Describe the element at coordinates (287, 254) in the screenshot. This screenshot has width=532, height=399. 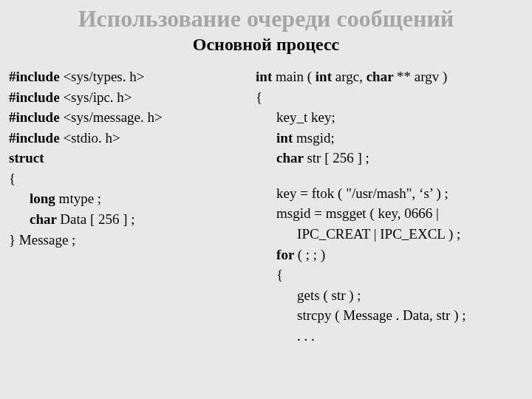
I see `keyword: for` at that location.